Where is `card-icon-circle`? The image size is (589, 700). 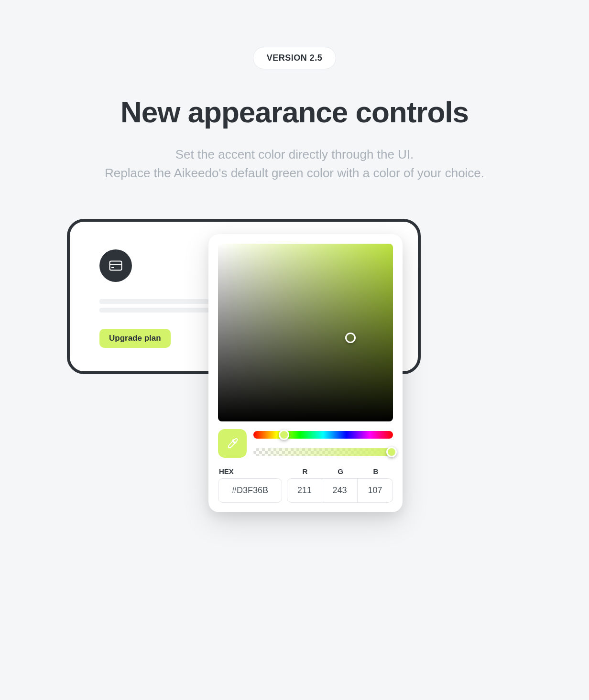
card-icon-circle is located at coordinates (116, 266).